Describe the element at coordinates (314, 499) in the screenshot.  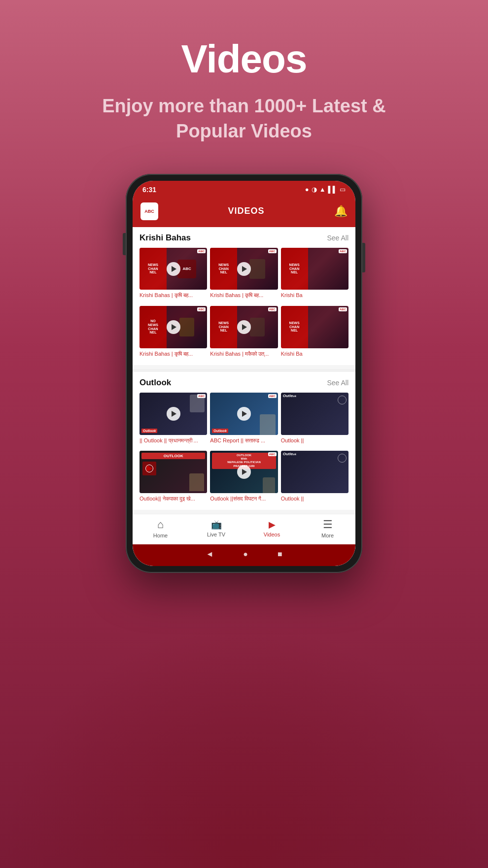
I see `video-label-12: Outlook ||` at that location.